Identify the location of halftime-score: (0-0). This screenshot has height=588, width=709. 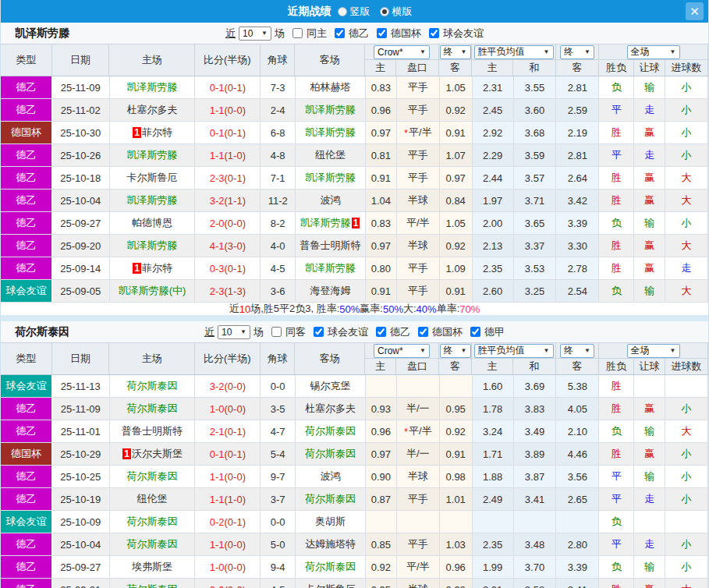
(236, 544).